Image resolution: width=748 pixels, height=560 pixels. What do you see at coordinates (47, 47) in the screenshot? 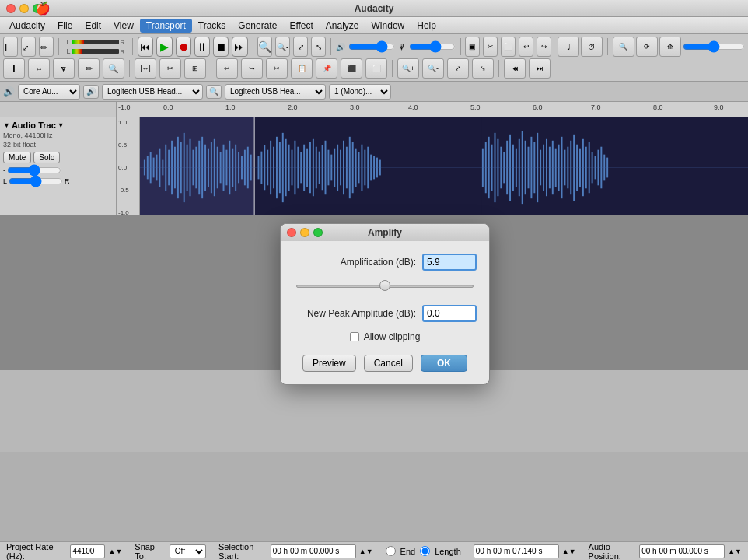
I see `draw-tool-button: ✏` at bounding box center [47, 47].